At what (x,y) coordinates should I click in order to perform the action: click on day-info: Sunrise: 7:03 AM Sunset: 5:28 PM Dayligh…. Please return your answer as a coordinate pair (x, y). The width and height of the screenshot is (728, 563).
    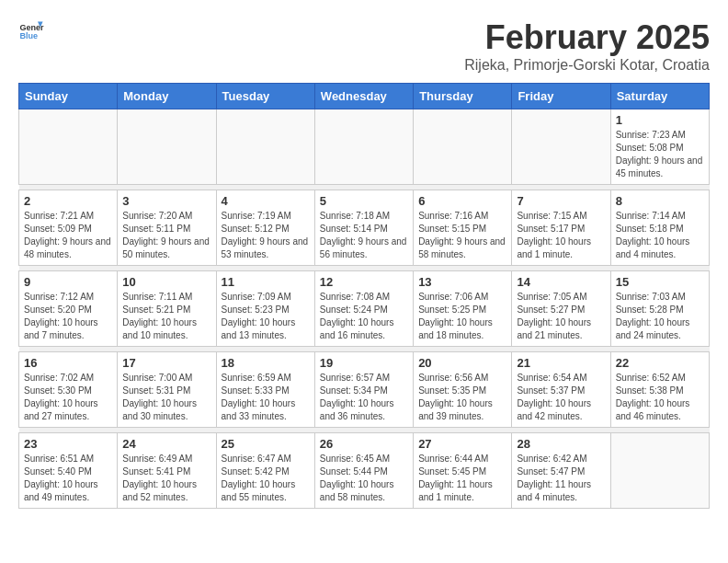
    Looking at the image, I should click on (660, 316).